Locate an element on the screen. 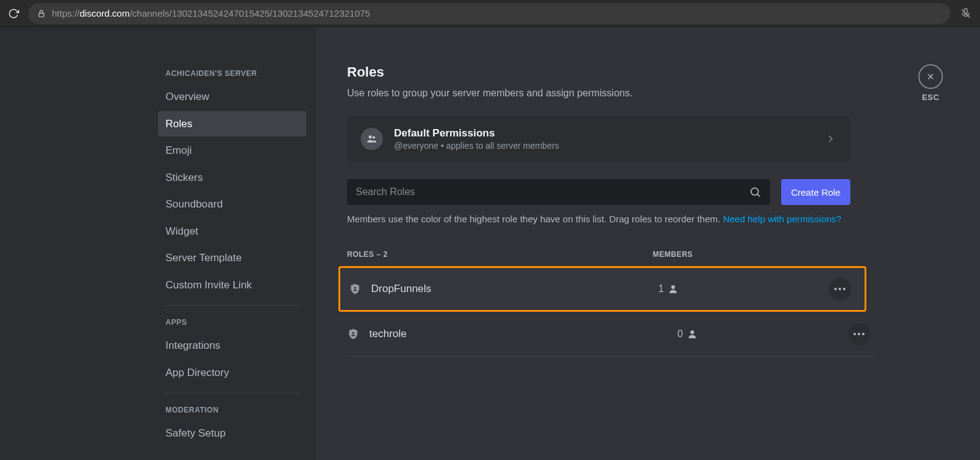  create-role-button: Create Role is located at coordinates (816, 192).